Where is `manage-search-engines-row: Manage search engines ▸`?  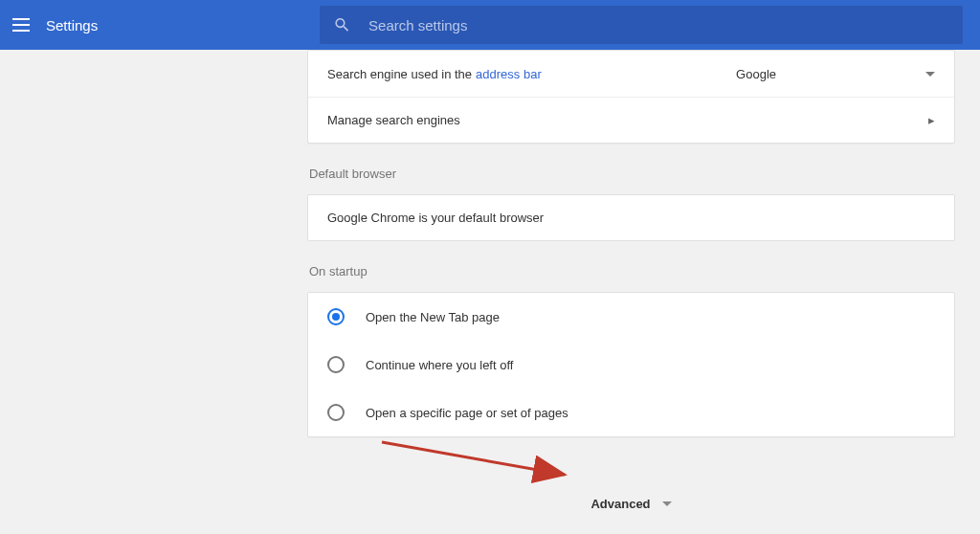
manage-search-engines-row: Manage search engines ▸ is located at coordinates (632, 120).